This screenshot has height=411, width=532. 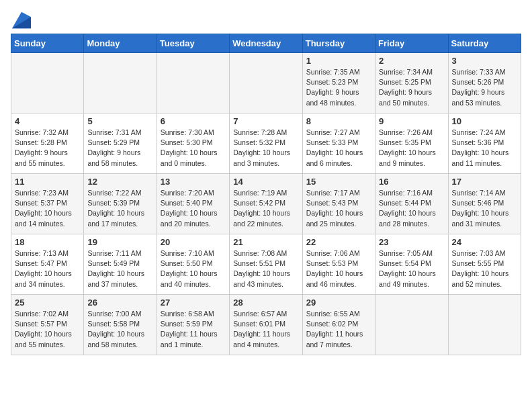 What do you see at coordinates (193, 265) in the screenshot?
I see `calendar-cell: 20Sunrise: 7:10 AM Sunset: 5:50 PM Dayli…` at bounding box center [193, 265].